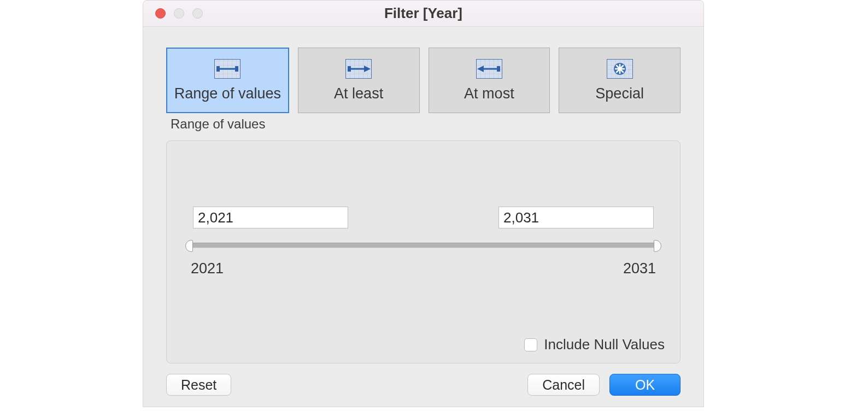 The width and height of the screenshot is (868, 411). Describe the element at coordinates (489, 94) in the screenshot. I see `tab-label: At most` at that location.